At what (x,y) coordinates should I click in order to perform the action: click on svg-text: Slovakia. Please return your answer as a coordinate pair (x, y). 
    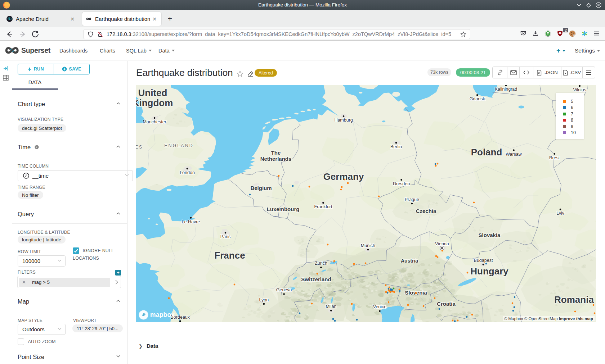
    Looking at the image, I should click on (490, 235).